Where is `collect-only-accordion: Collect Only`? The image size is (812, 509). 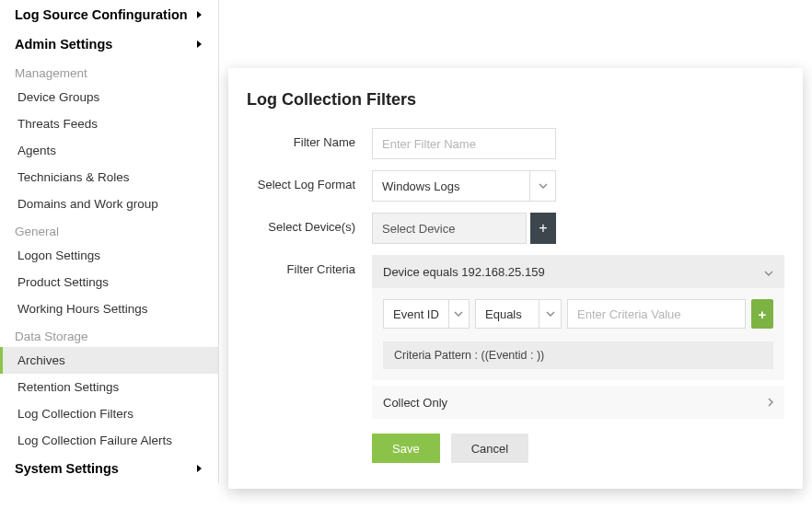 collect-only-accordion: Collect Only is located at coordinates (578, 402).